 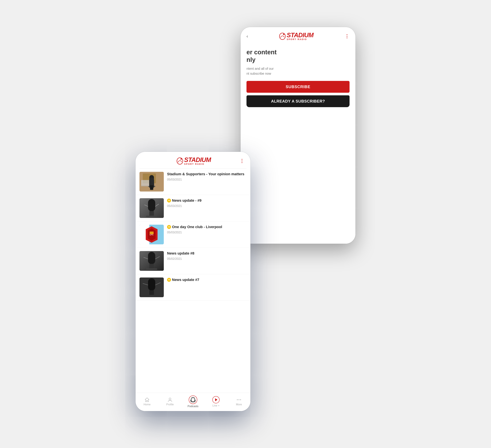 I want to click on nav-item-profile: Profile, so click(x=170, y=402).